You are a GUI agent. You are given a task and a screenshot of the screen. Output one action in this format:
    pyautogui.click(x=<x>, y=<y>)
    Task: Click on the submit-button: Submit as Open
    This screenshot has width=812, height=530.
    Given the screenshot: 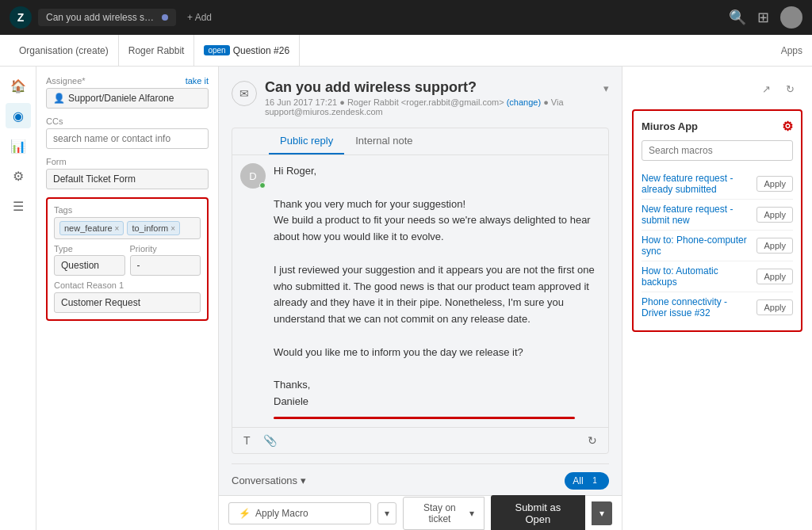 What is the action you would take?
    pyautogui.click(x=538, y=513)
    